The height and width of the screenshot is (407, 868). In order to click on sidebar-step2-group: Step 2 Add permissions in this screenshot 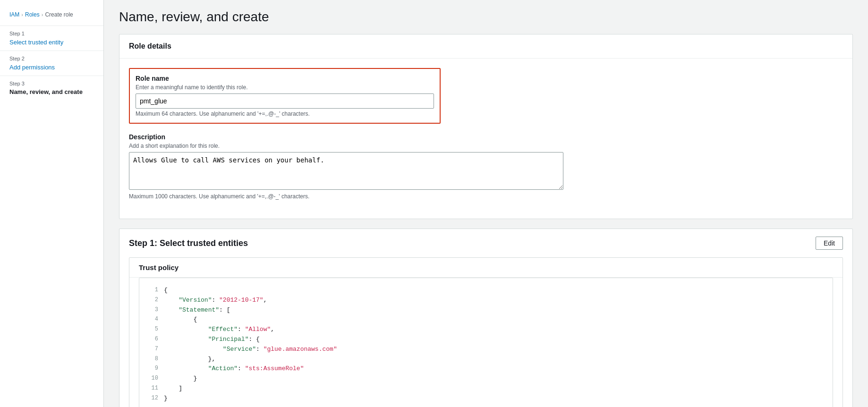, I will do `click(52, 63)`.